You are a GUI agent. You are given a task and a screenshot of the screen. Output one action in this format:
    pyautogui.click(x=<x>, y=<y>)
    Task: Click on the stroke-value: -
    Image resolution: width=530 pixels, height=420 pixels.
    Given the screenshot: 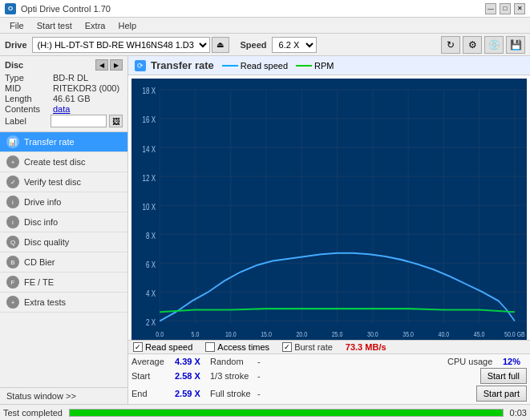 What is the action you would take?
    pyautogui.click(x=265, y=376)
    